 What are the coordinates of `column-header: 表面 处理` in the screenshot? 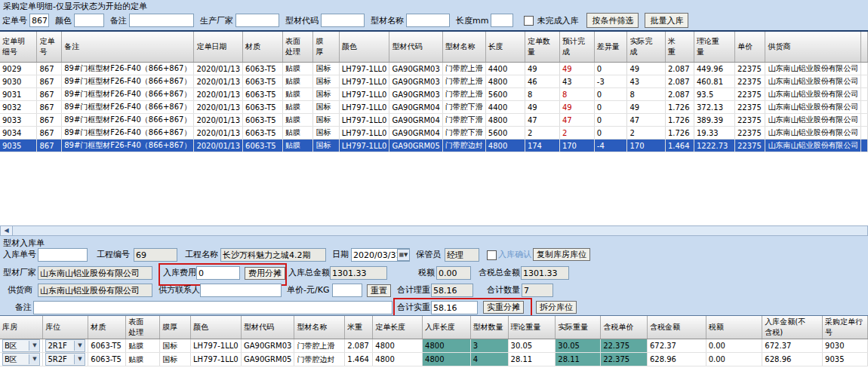 It's located at (298, 47).